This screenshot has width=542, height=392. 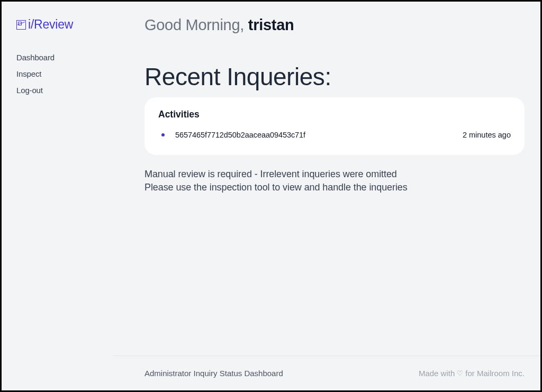 What do you see at coordinates (487, 135) in the screenshot?
I see `activity-time: 2 minutes ago` at bounding box center [487, 135].